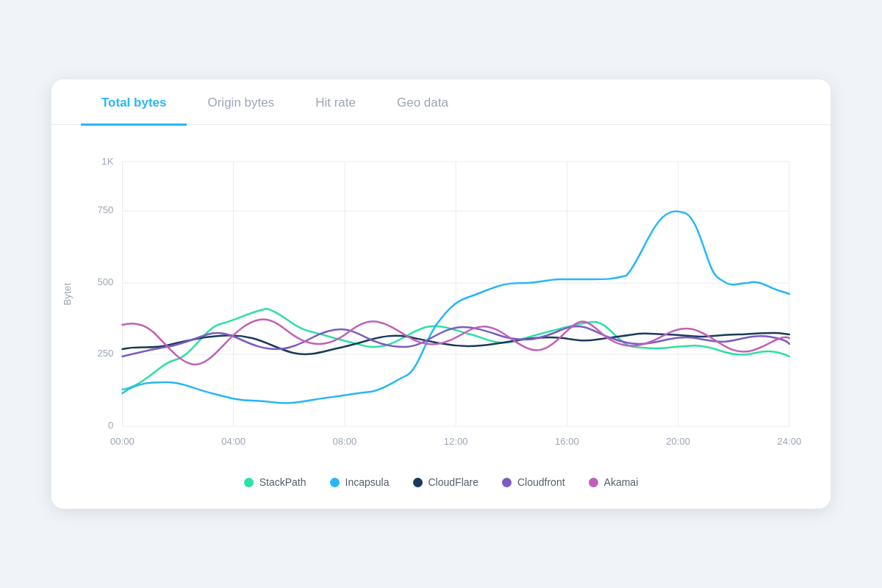  What do you see at coordinates (283, 482) in the screenshot?
I see `legend-label-stackpath: StackPath` at bounding box center [283, 482].